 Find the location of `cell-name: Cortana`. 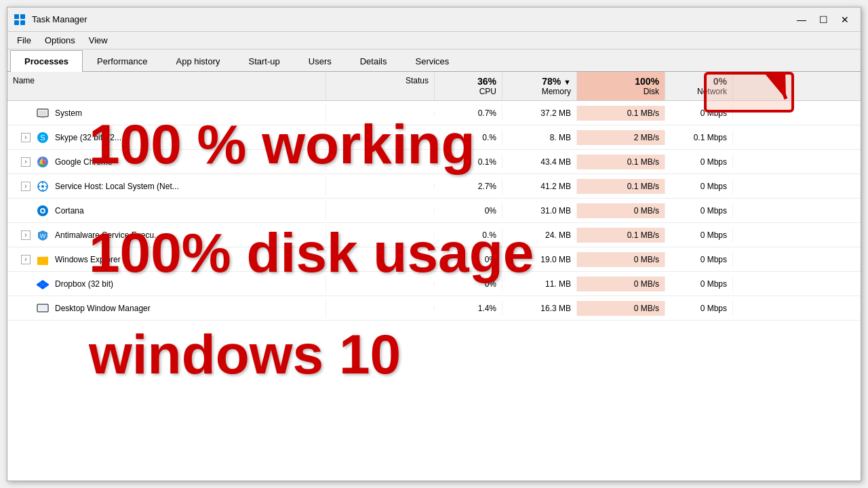

cell-name: Cortana is located at coordinates (167, 211).